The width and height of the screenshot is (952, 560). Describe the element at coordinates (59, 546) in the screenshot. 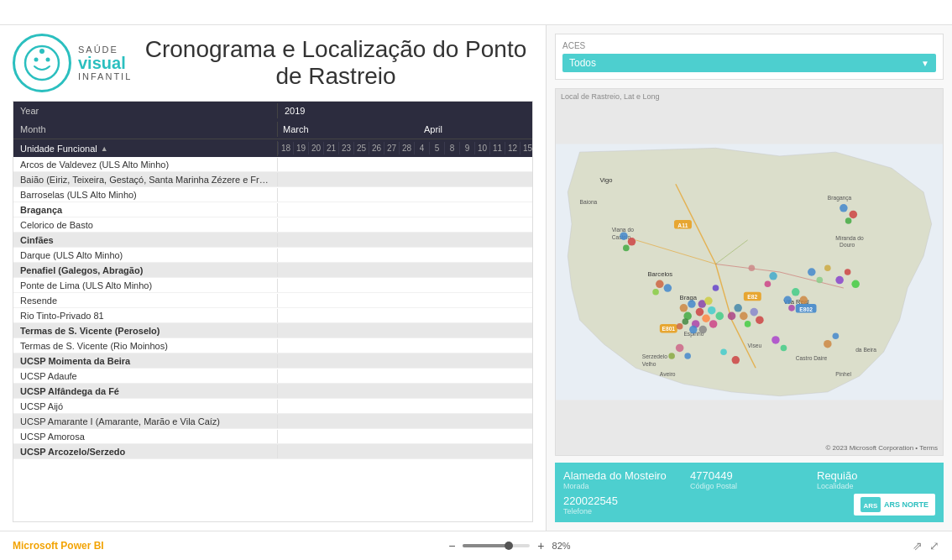

I see `powerbi-link: Microsoft Power BI` at that location.